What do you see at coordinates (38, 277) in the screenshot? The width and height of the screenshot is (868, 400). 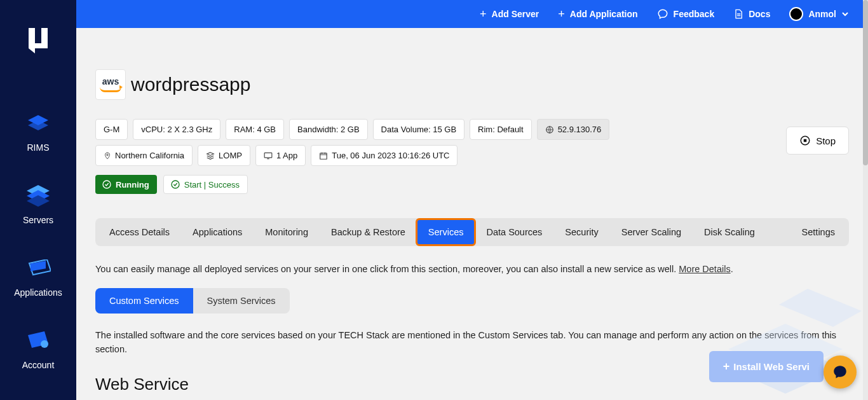 I see `sidebar-item-applications: Applications` at bounding box center [38, 277].